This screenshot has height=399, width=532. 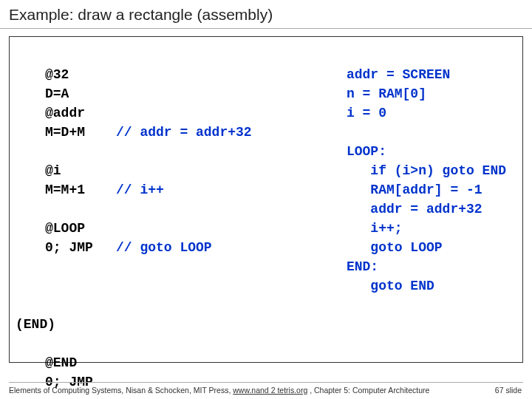 What do you see at coordinates (375, 228) in the screenshot?
I see `pseudo-line: i++;` at bounding box center [375, 228].